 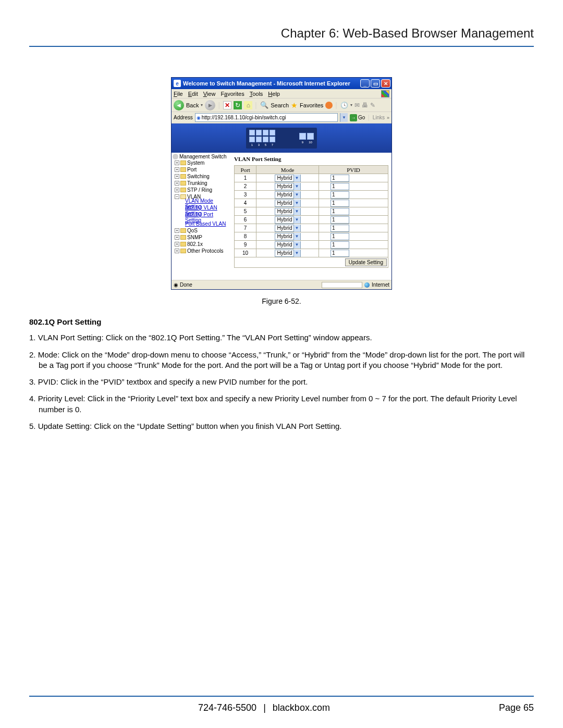 I want to click on tree-item-stp-ring: +STP / Ring, so click(x=201, y=190).